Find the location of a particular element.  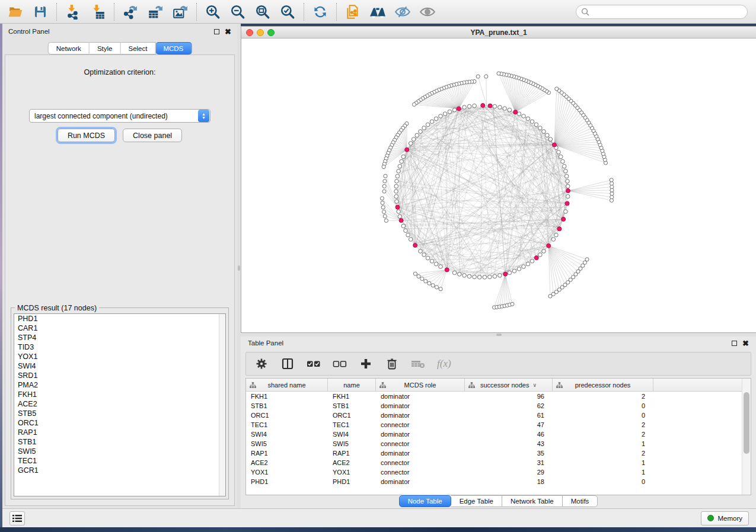

mcds-result-item: STB5 is located at coordinates (120, 414).